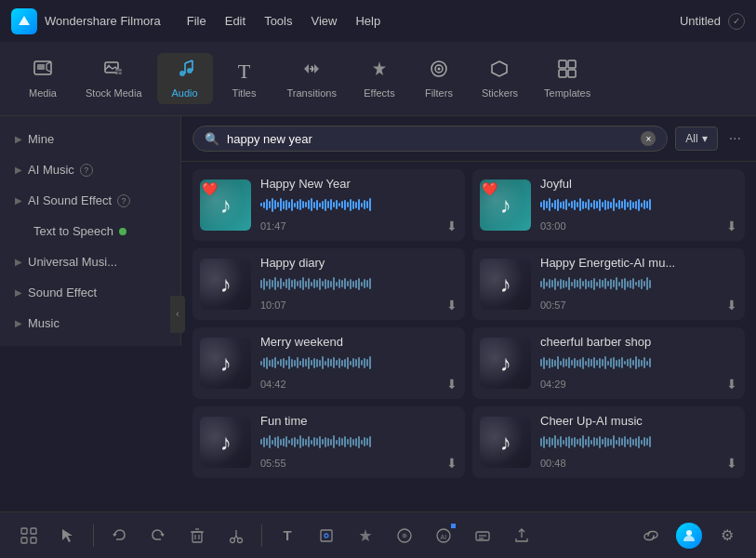  I want to click on audio-icon, so click(185, 71).